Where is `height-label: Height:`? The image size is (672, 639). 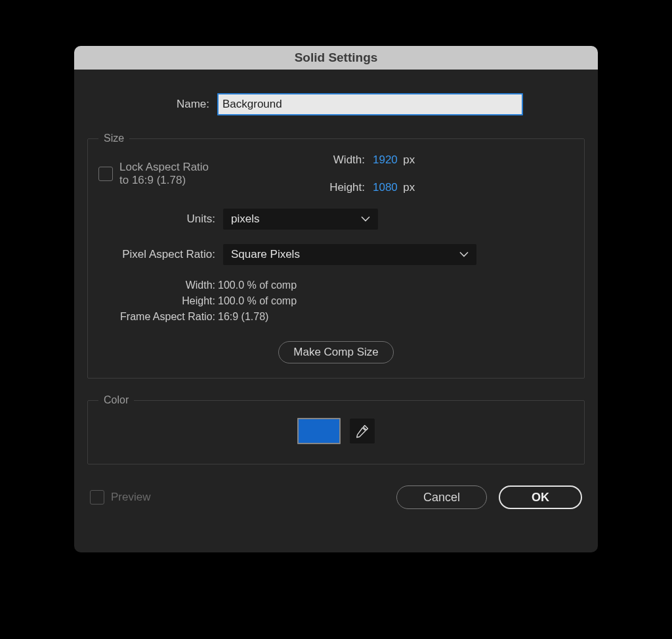
height-label: Height: is located at coordinates (295, 188).